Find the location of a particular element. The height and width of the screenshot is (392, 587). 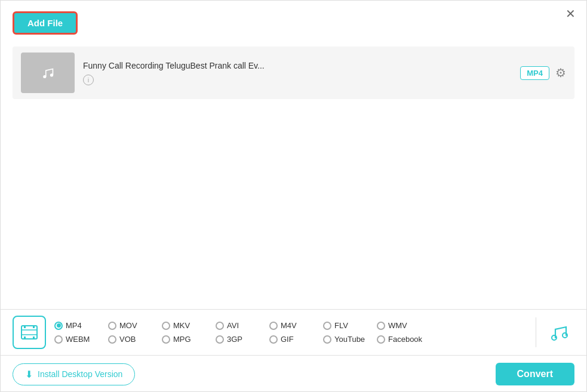

radio-3gp is located at coordinates (220, 339).